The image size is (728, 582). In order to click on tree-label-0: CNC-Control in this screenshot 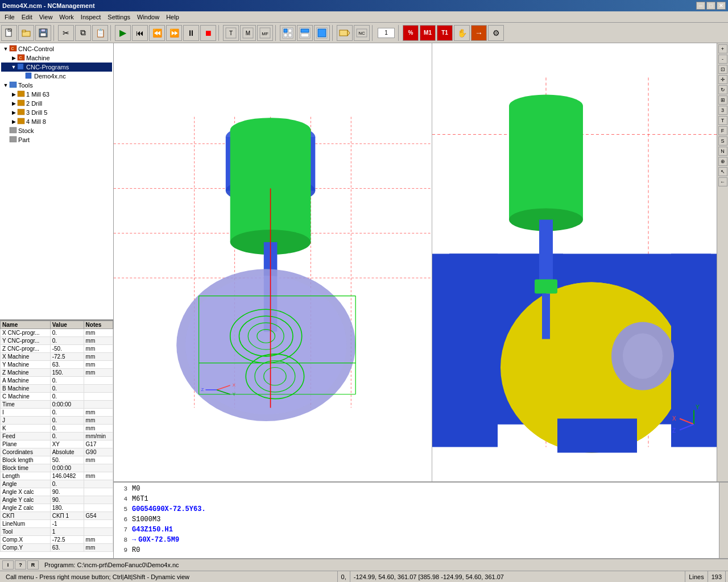, I will do `click(36, 49)`.